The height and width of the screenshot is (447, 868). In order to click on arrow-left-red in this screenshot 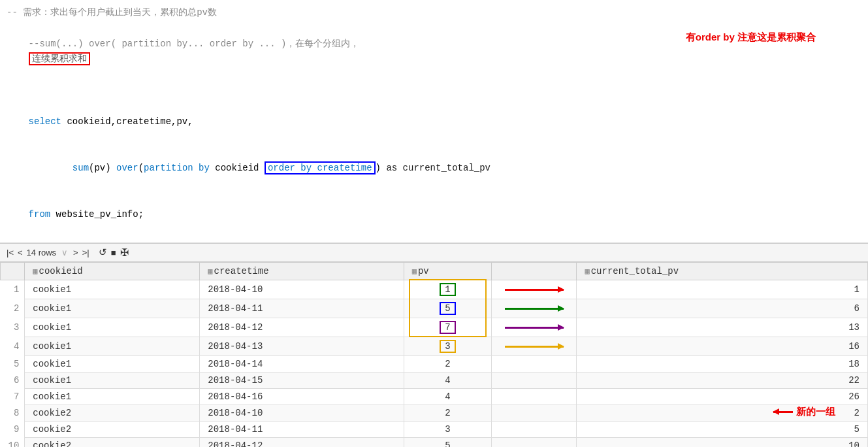, I will do `click(783, 412)`.